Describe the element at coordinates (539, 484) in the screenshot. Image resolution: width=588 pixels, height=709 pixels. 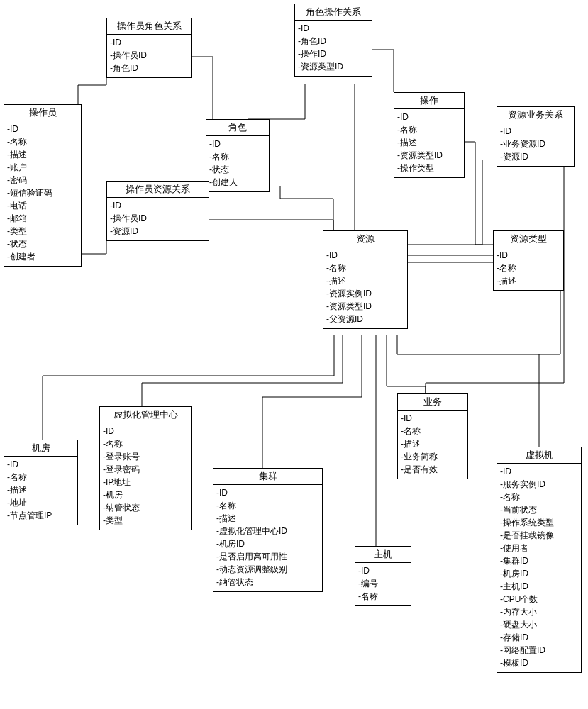
I see `attr: -服务实例ID` at that location.